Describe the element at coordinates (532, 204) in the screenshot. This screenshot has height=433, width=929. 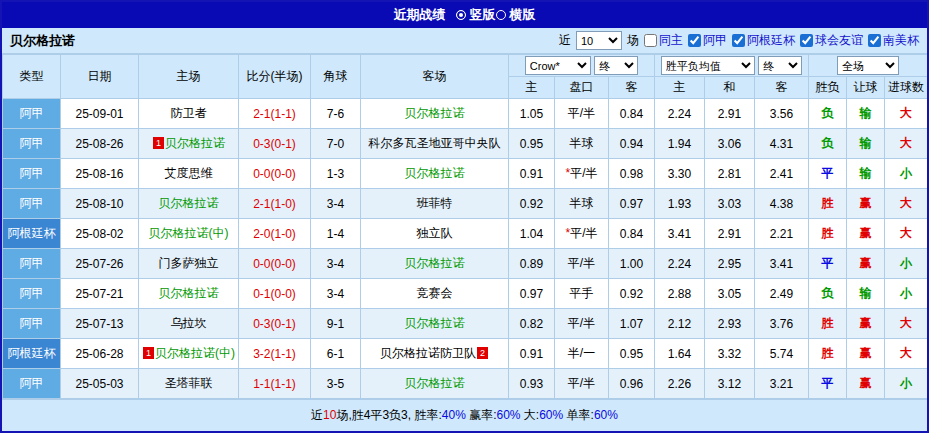
I see `asia-home-odds-cell: 0.92` at that location.